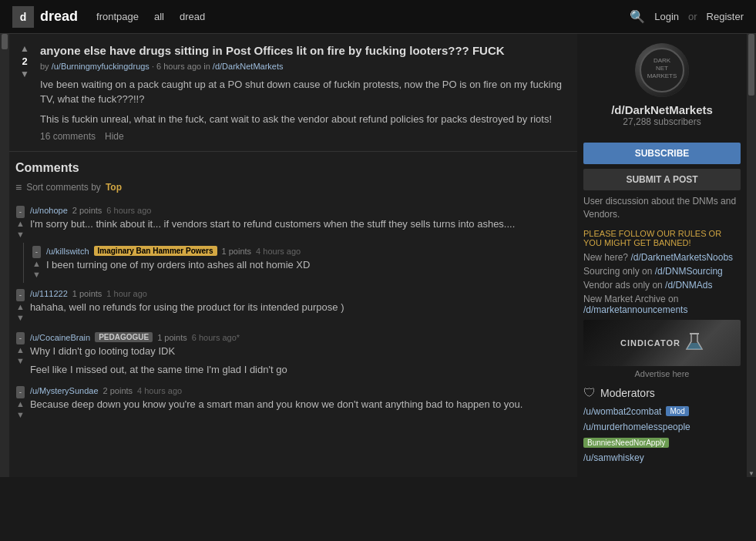  What do you see at coordinates (193, 17) in the screenshot?
I see `nav-dread: dread` at bounding box center [193, 17].